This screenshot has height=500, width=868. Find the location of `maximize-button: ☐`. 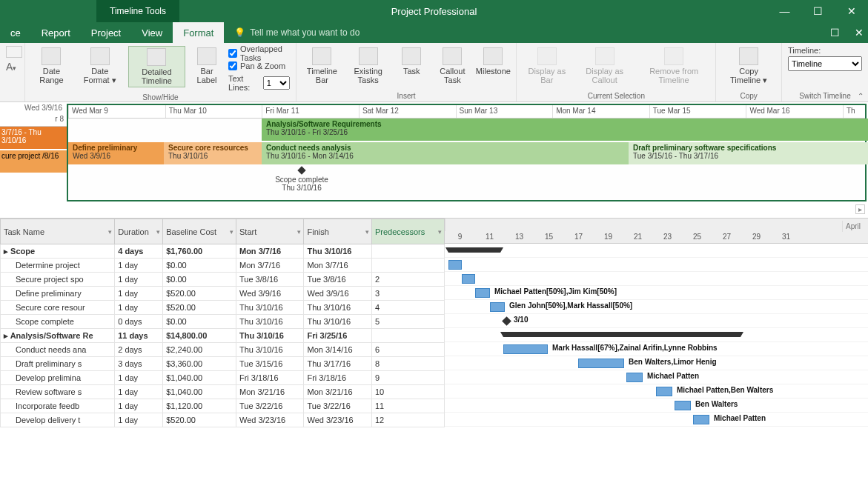

maximize-button: ☐ is located at coordinates (818, 11).